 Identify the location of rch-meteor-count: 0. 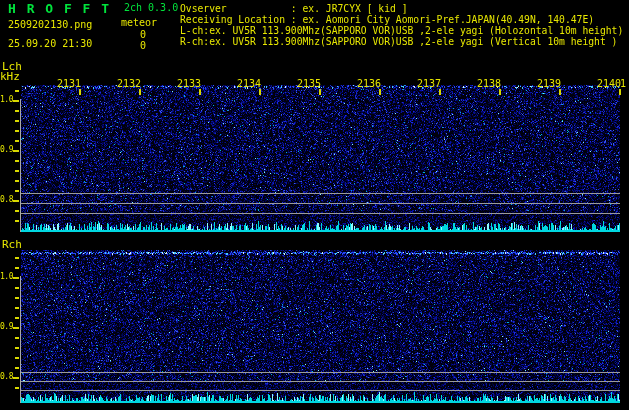
(143, 46).